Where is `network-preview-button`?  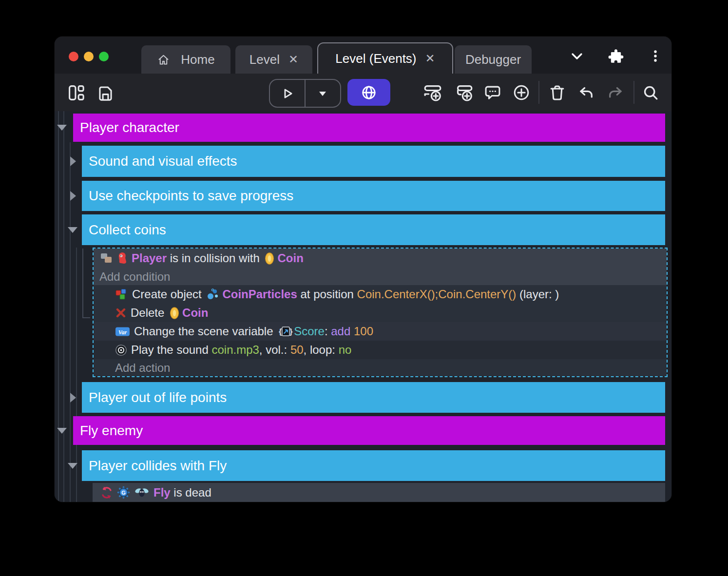
network-preview-button is located at coordinates (369, 93).